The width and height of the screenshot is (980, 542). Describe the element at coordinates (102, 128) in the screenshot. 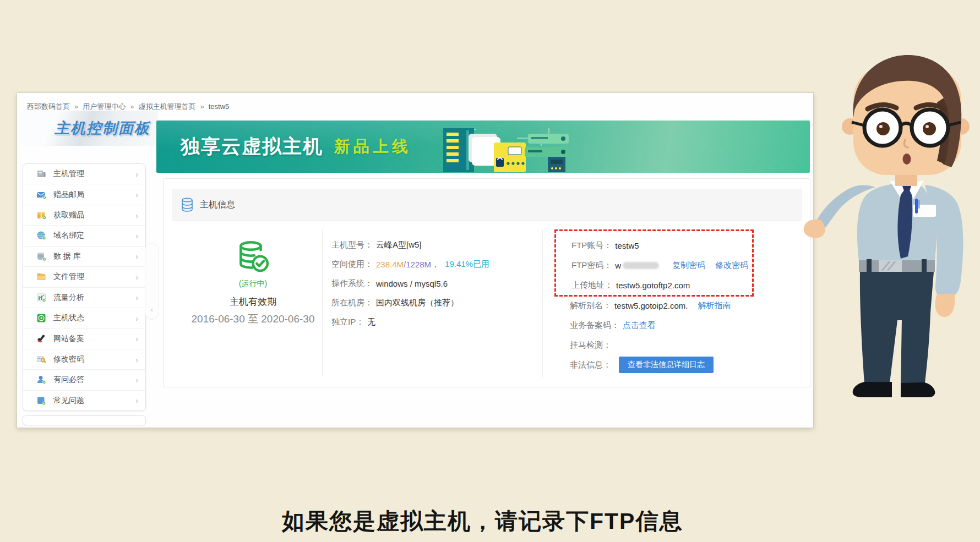

I see `sidebar-logo-text: 主机控制面板` at that location.